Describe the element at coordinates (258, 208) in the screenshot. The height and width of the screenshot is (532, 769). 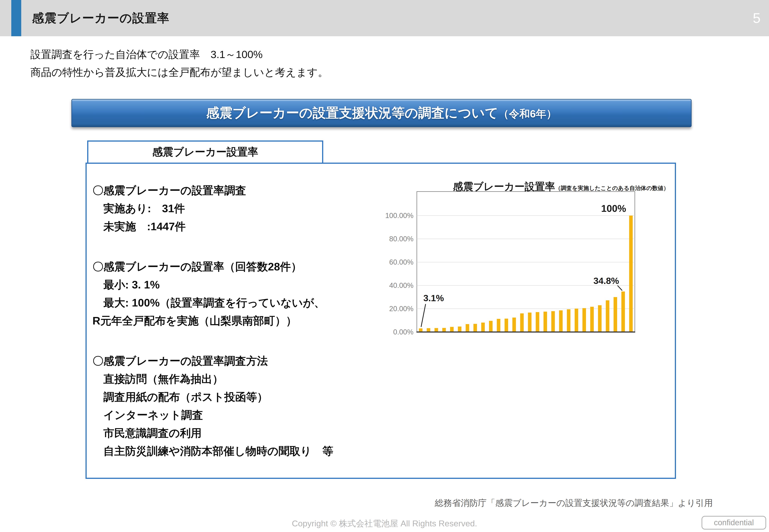
I see `text-block: 〇感震ブレーカーの設置率調査 実施あり: 31件 未実施 :1447件` at that location.